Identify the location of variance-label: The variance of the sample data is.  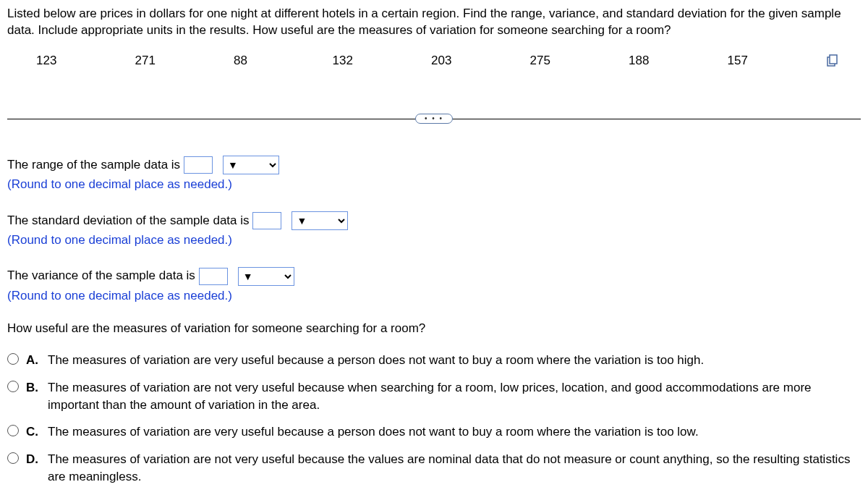
(103, 275).